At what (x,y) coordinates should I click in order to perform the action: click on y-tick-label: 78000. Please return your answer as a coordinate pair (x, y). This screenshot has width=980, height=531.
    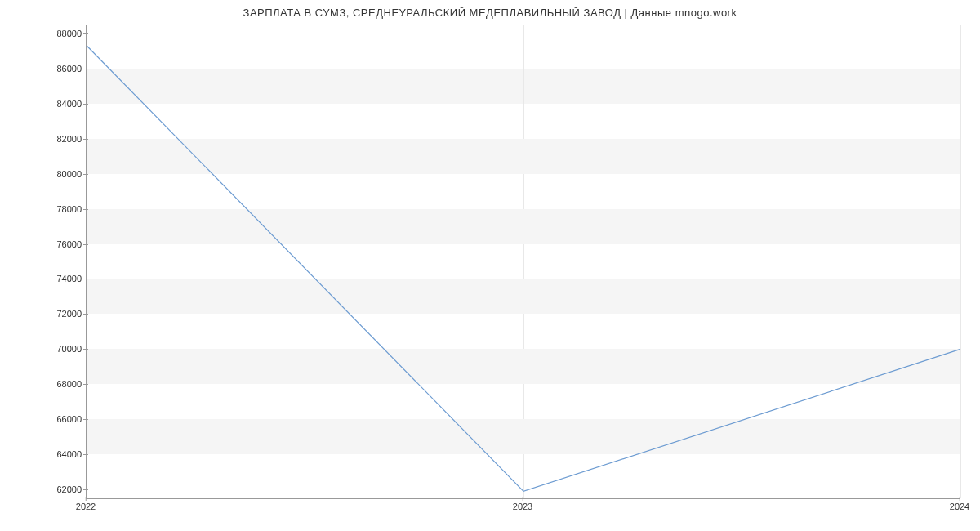
    Looking at the image, I should click on (61, 209).